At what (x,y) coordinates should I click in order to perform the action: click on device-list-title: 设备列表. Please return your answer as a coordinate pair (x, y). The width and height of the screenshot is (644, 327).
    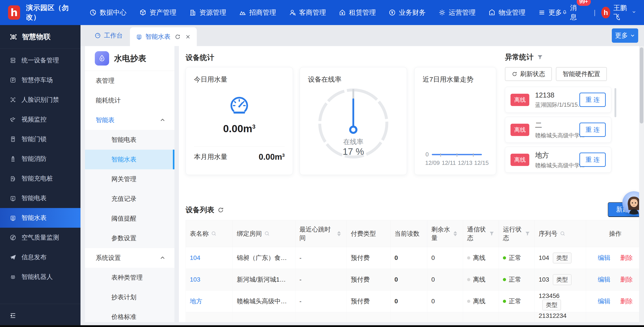
    Looking at the image, I should click on (200, 210).